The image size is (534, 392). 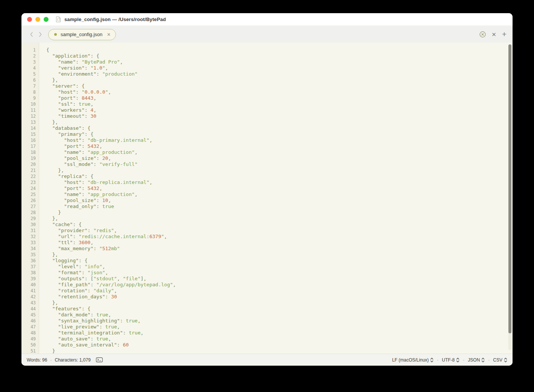 What do you see at coordinates (30, 80) in the screenshot?
I see `line-number: 6` at bounding box center [30, 80].